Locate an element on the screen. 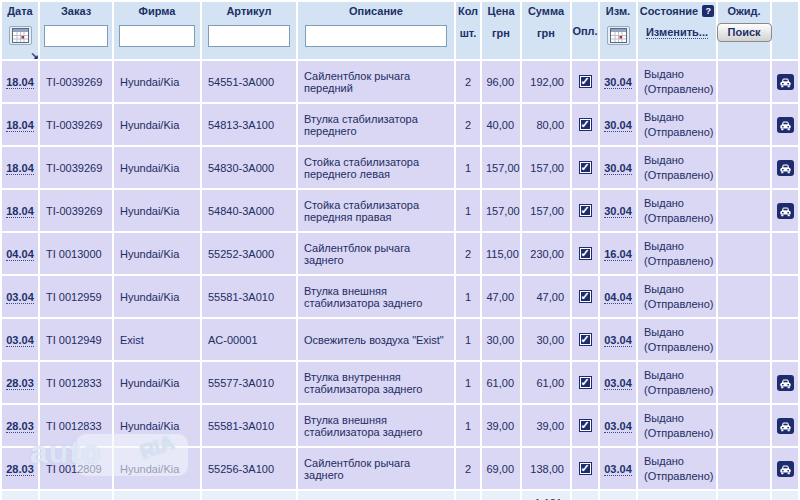 Image resolution: width=800 pixels, height=500 pixels. status-change-link: Изменить... is located at coordinates (677, 32).